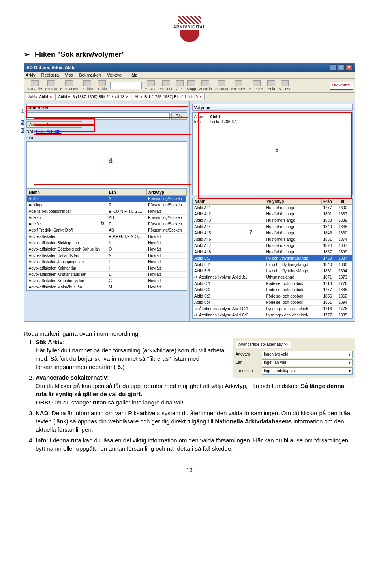 The height and width of the screenshot is (588, 379). Describe the element at coordinates (272, 208) in the screenshot. I see `table-row: Abild AI:1Husförhörslängd17771800` at that location.